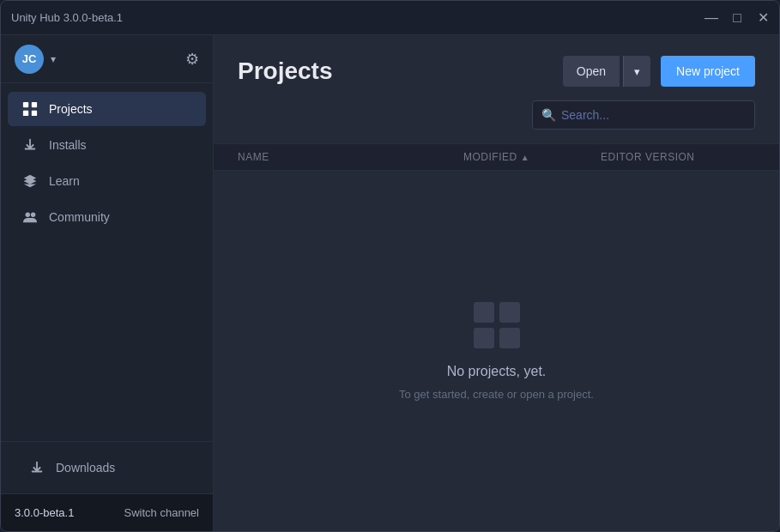 The image size is (780, 532). Describe the element at coordinates (659, 71) in the screenshot. I see `header-actions: Open ▾ New project` at that location.